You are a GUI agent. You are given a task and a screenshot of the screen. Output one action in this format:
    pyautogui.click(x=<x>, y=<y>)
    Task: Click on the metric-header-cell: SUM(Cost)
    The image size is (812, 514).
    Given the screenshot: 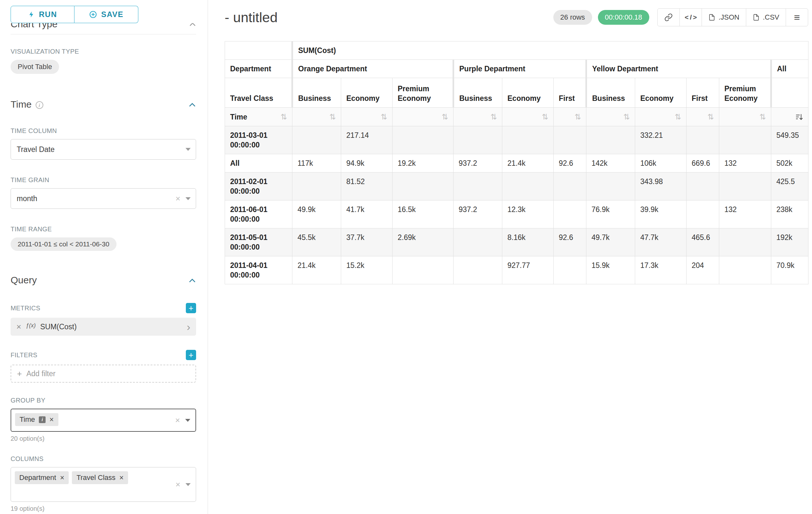 What is the action you would take?
    pyautogui.click(x=550, y=51)
    